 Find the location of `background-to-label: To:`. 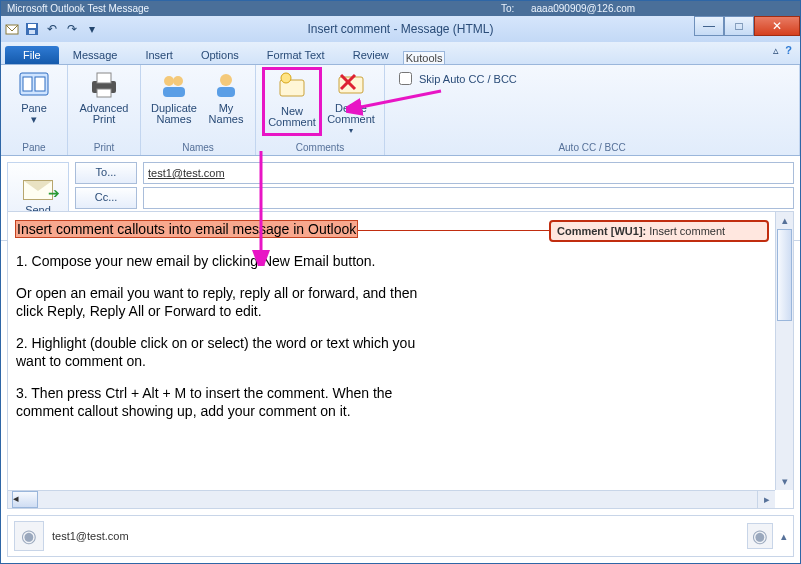

background-to-label: To: is located at coordinates (508, 8).